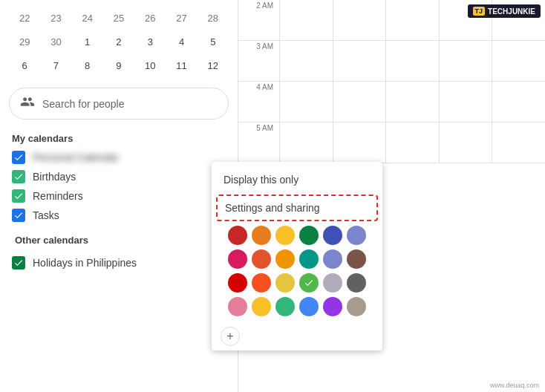 The height and width of the screenshot is (392, 545). Describe the element at coordinates (213, 65) in the screenshot. I see `calendar-day: 12` at that location.